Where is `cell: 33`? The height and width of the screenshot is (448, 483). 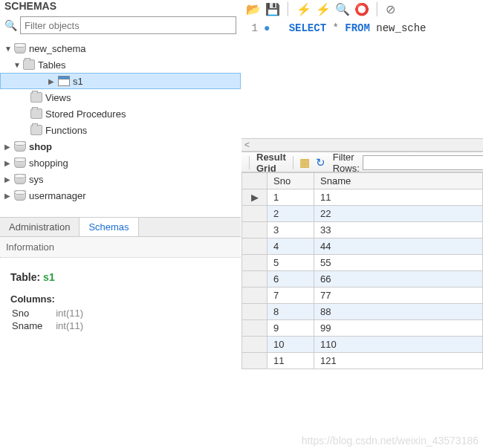
cell: 33 is located at coordinates (398, 230).